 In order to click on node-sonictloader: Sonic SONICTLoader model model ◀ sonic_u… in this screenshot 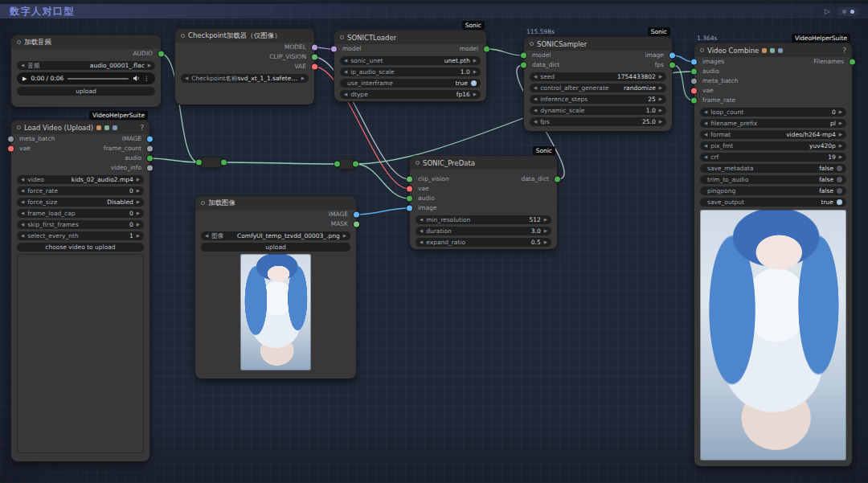, I will do `click(410, 66)`.